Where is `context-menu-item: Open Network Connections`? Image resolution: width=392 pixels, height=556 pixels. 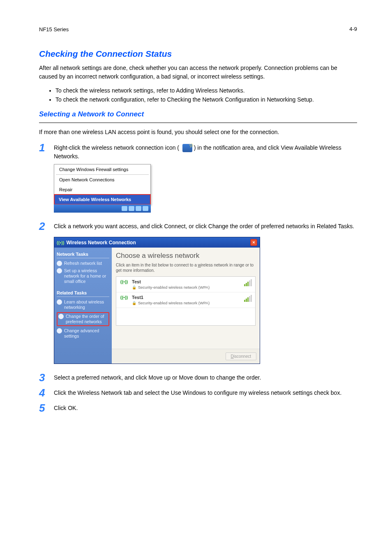
context-menu-item: Open Network Connections is located at coordinates (102, 180).